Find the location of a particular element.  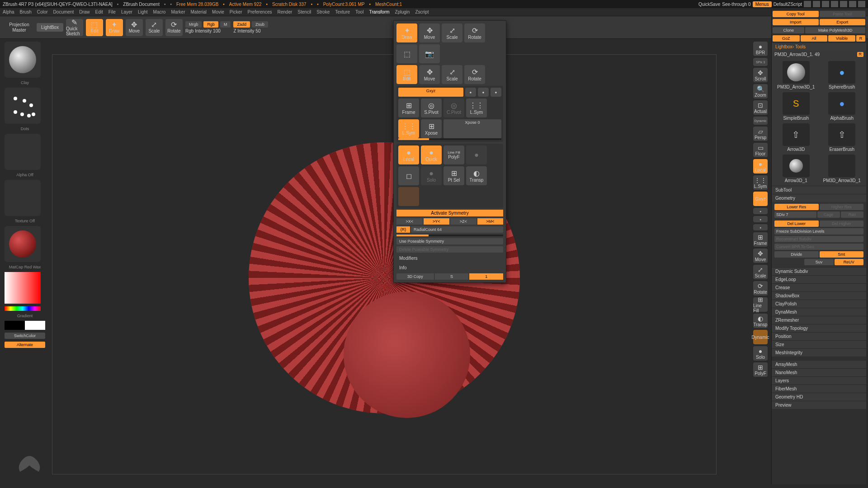

clone-button: Clone is located at coordinates (788, 30).